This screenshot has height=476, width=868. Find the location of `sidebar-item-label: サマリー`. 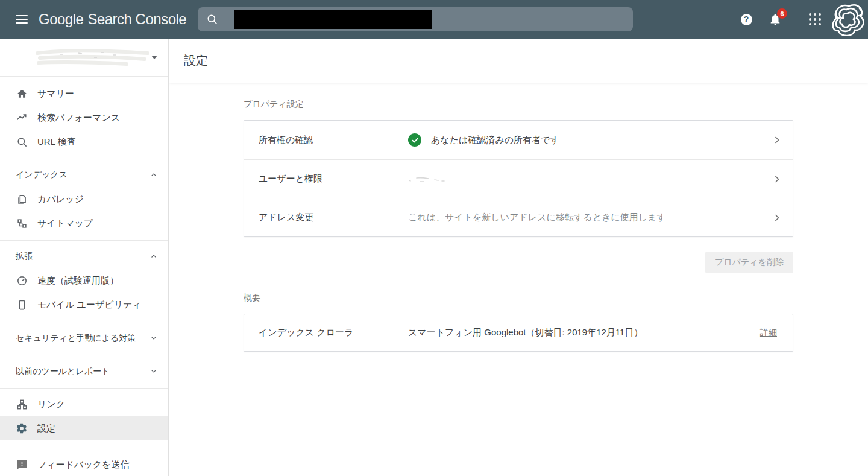

sidebar-item-label: サマリー is located at coordinates (55, 94).